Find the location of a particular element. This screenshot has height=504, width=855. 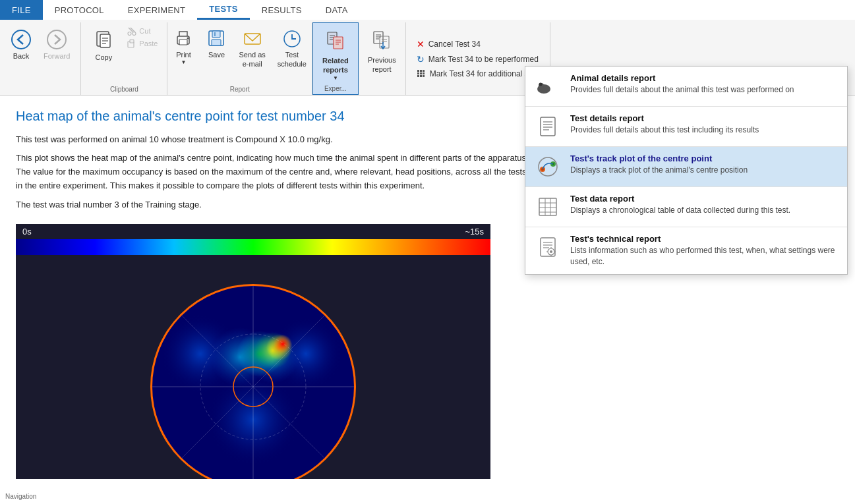

colorbar-max-label: ~15s is located at coordinates (475, 232).